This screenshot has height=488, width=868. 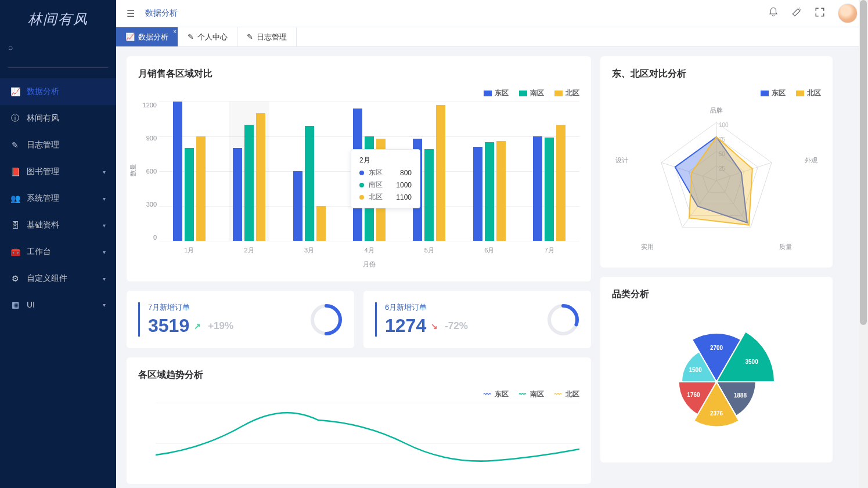 What do you see at coordinates (359, 395) in the screenshot?
I see `legend: 〰东区 〰南区 〰北区` at bounding box center [359, 395].